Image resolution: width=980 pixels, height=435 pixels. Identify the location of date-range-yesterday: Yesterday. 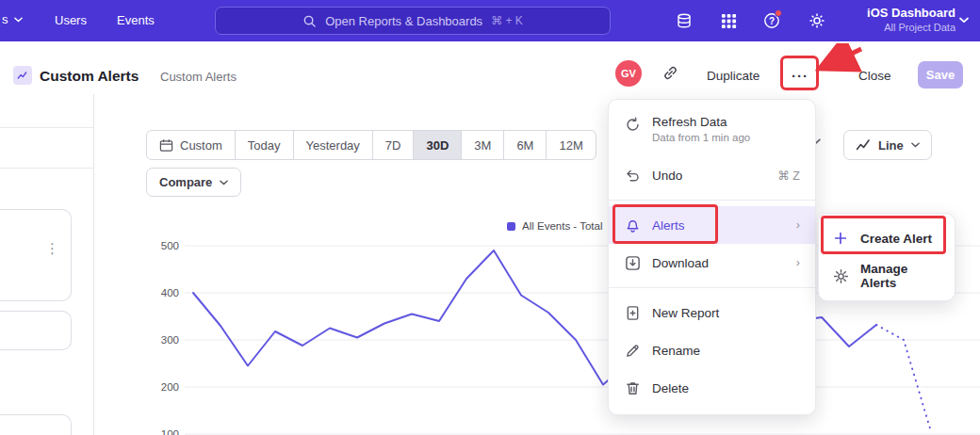
(334, 145).